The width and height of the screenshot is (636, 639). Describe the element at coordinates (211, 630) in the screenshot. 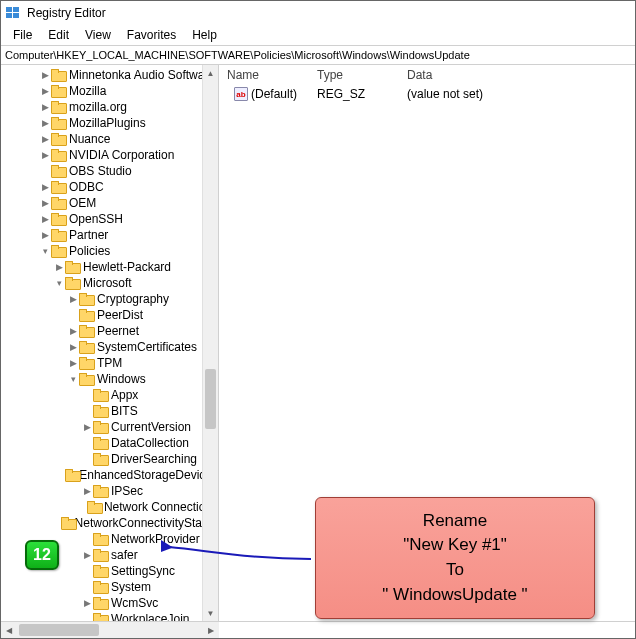

I see `scroll-right-icon: ▶` at that location.